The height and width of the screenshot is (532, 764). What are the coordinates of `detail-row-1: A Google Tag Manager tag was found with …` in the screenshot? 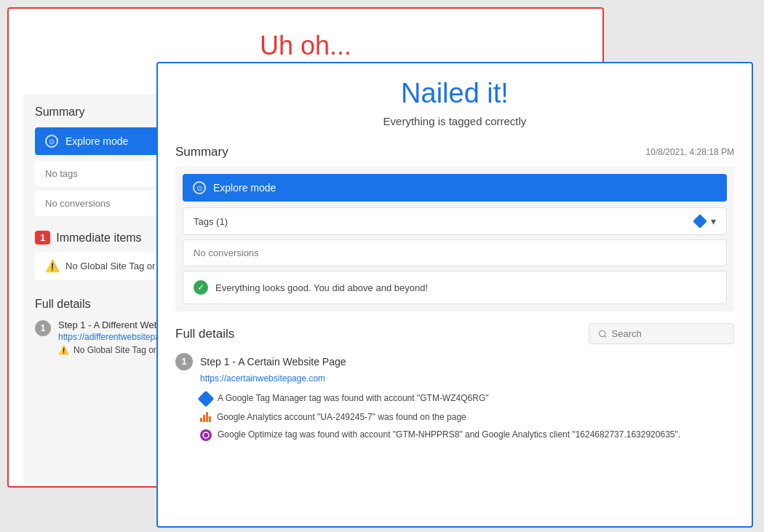 It's located at (455, 399).